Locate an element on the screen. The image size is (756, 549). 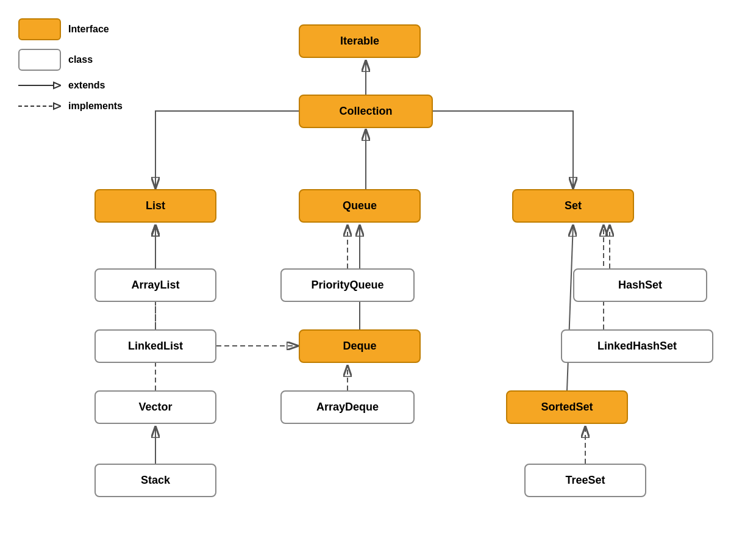
node-arraydeque: ArrayDeque is located at coordinates (348, 407).